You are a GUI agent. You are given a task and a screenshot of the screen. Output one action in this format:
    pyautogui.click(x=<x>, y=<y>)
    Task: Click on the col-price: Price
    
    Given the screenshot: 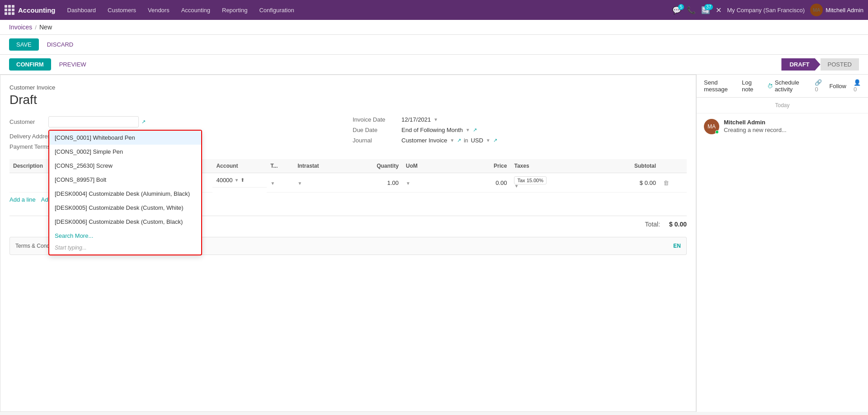 What is the action you would take?
    pyautogui.click(x=484, y=166)
    